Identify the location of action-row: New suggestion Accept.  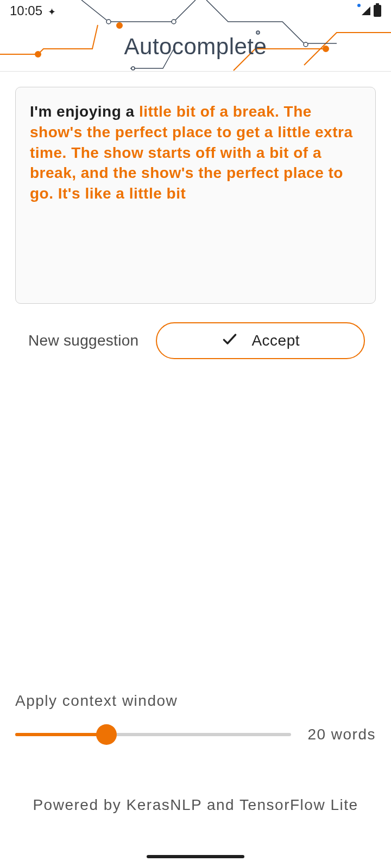
(195, 341).